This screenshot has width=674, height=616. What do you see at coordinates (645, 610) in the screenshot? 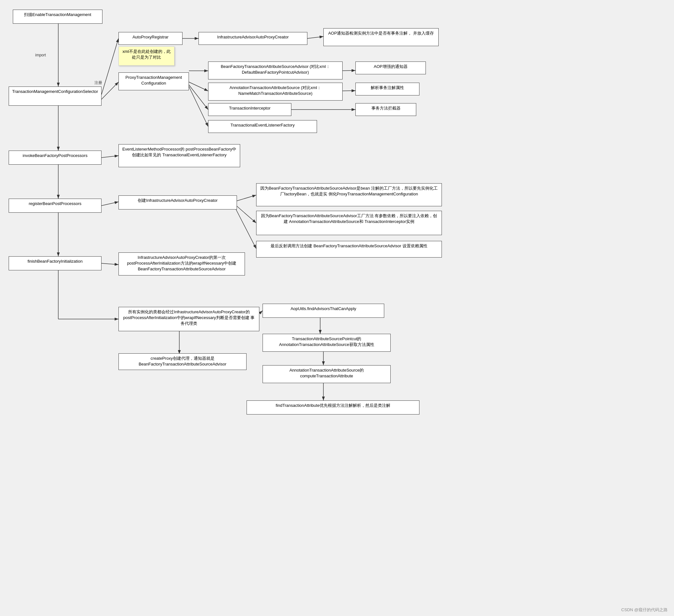
I see `watermark: CSDN @窥仔的代码之路` at bounding box center [645, 610].